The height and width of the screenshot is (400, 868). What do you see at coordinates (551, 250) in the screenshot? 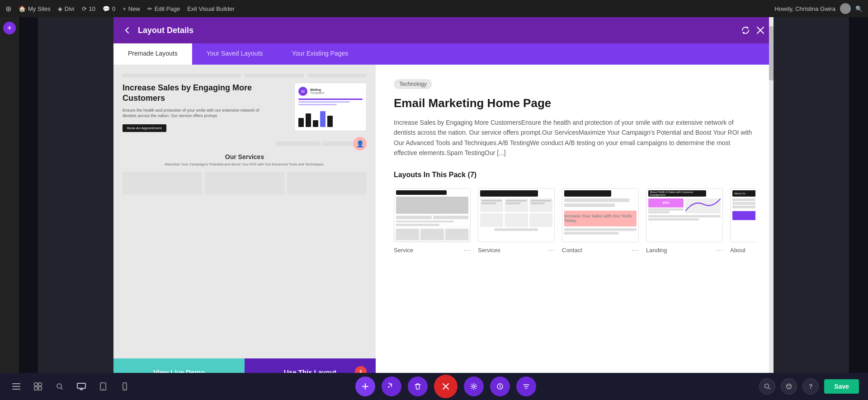
I see `layout-thumb-menu-services: ⋯` at bounding box center [551, 250].